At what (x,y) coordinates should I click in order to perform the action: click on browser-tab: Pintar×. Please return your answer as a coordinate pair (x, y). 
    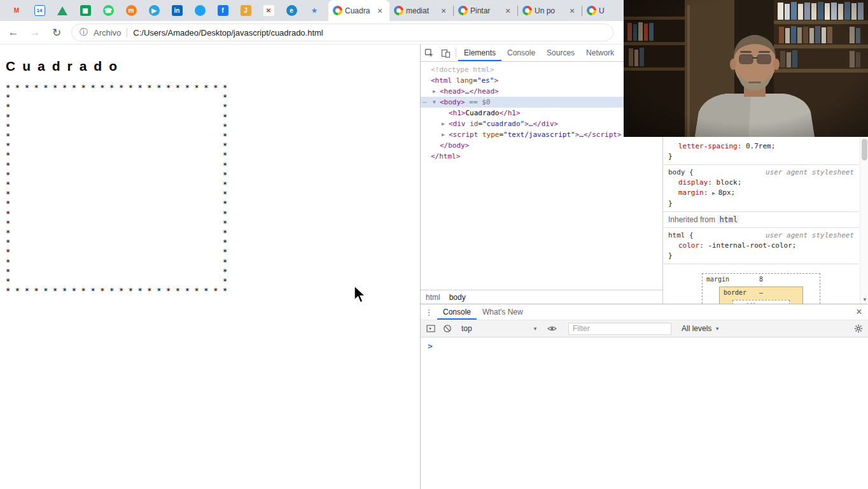
    Looking at the image, I should click on (486, 10).